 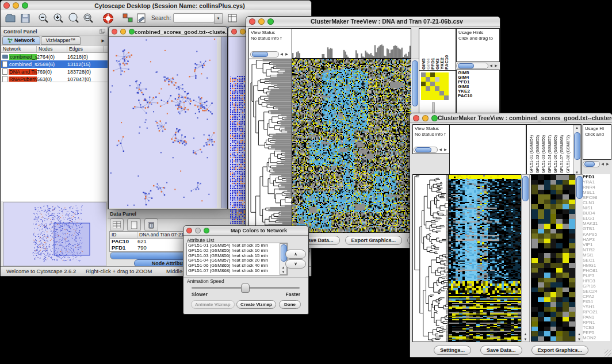 I want to click on tv2-zoom-heatmap, so click(x=553, y=258).